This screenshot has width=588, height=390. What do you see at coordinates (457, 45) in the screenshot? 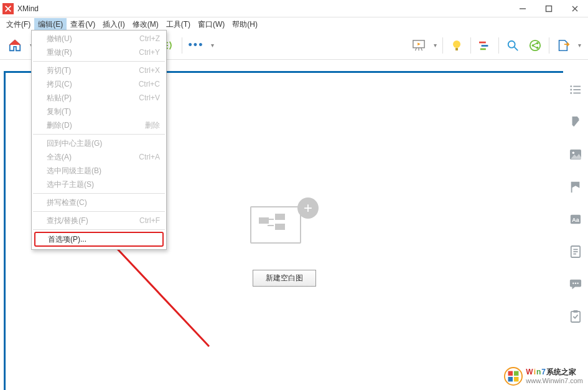
I see `idea-icon` at bounding box center [457, 45].